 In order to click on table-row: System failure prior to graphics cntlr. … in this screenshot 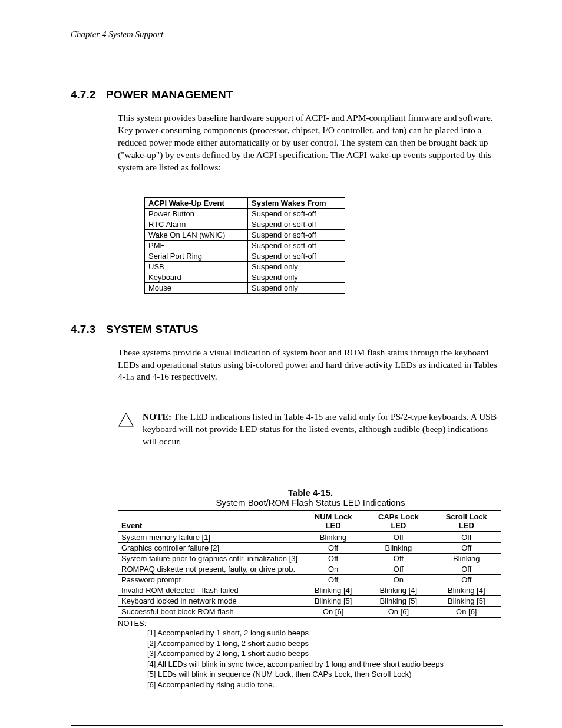, I will do `click(309, 559)`.